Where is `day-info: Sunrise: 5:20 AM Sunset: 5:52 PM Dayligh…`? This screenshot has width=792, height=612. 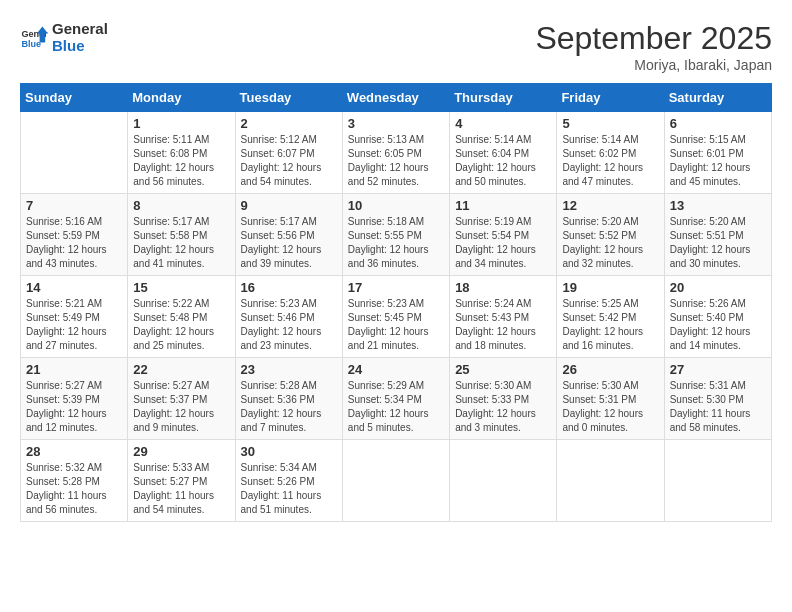 day-info: Sunrise: 5:20 AM Sunset: 5:52 PM Dayligh… is located at coordinates (610, 243).